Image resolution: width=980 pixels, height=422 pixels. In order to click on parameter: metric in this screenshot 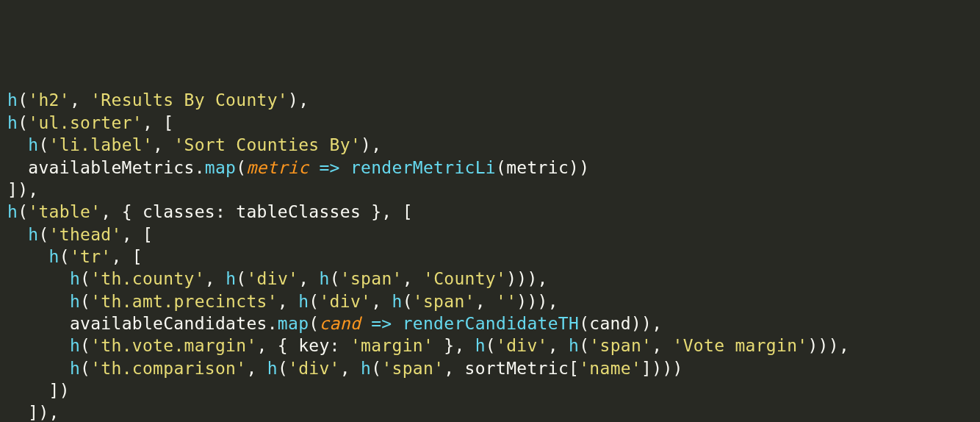, I will do `click(278, 168)`.